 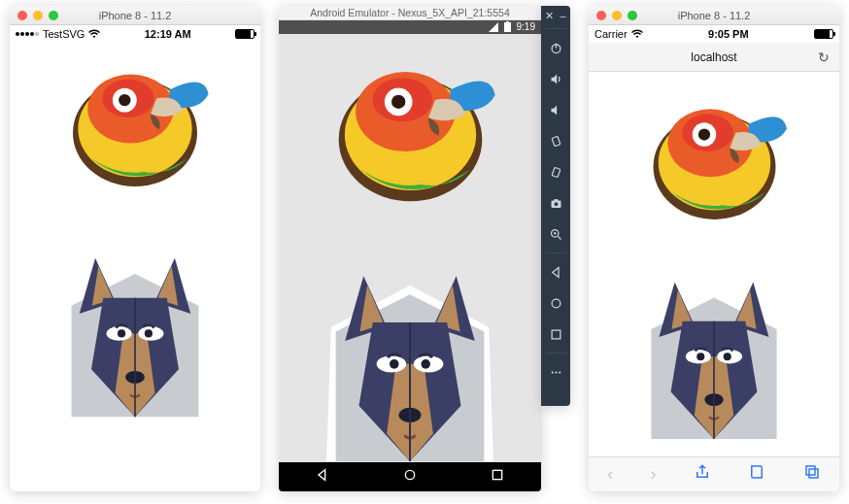 What do you see at coordinates (410, 27) in the screenshot?
I see `android-status-bar: 9:19` at bounding box center [410, 27].